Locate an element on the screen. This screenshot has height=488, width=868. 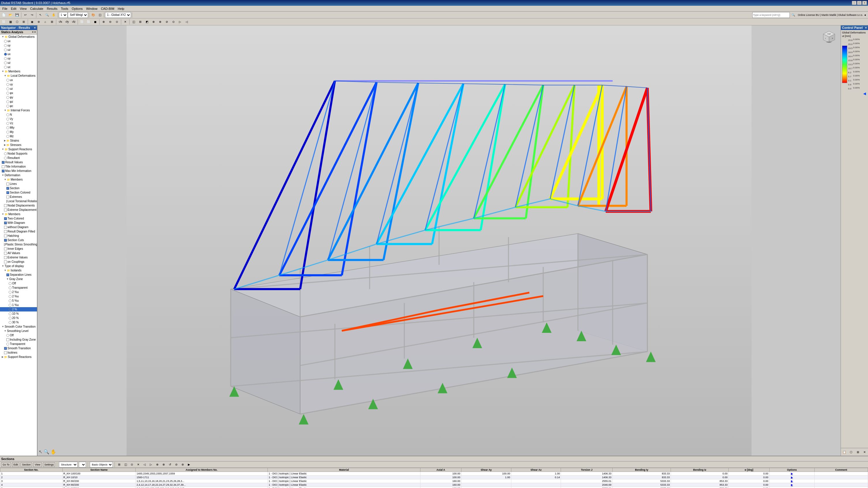
tree-type-display: ▼ Type of display is located at coordinates (19, 266).